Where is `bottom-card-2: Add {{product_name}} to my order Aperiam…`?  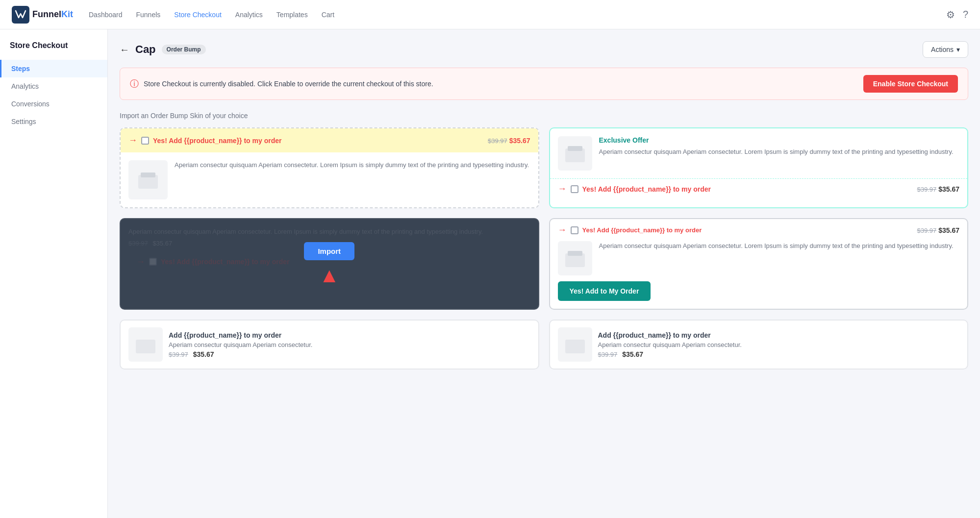 bottom-card-2: Add {{product_name}} to my order Aperiam… is located at coordinates (759, 345).